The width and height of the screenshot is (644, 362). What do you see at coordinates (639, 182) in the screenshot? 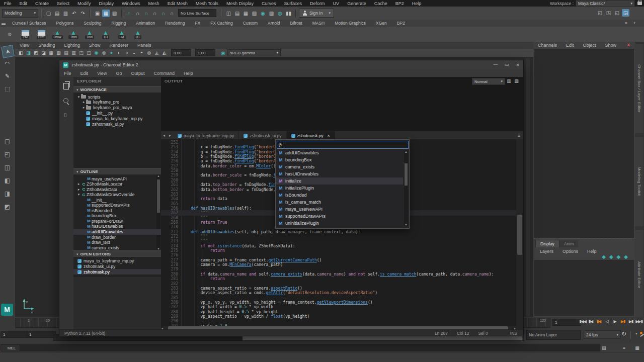
I see `sidebar-tab-modeling-toolkit: Modeling Toolkit` at bounding box center [639, 182].